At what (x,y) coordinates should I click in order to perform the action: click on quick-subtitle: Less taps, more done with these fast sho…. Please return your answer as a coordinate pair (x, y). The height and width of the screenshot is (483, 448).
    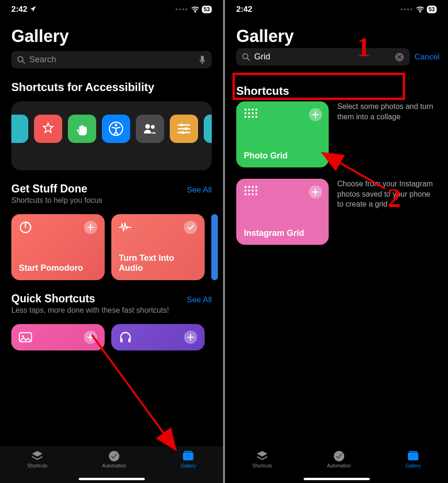
    Looking at the image, I should click on (111, 313).